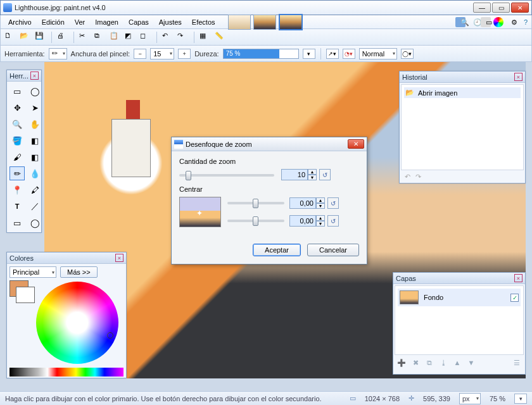 Image resolution: width=532 pixels, height=405 pixels. I want to click on tool-move-selected: ➤, so click(35, 108).